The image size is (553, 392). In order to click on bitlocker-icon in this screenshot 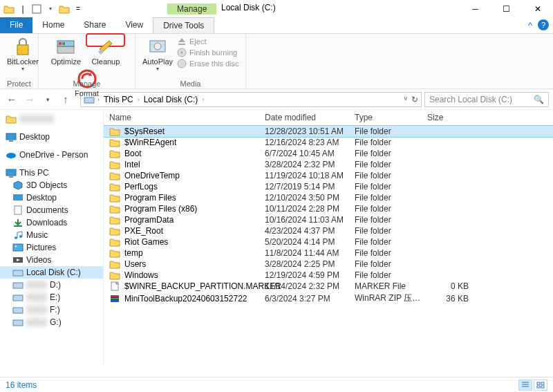, I will do `click(23, 47)`.